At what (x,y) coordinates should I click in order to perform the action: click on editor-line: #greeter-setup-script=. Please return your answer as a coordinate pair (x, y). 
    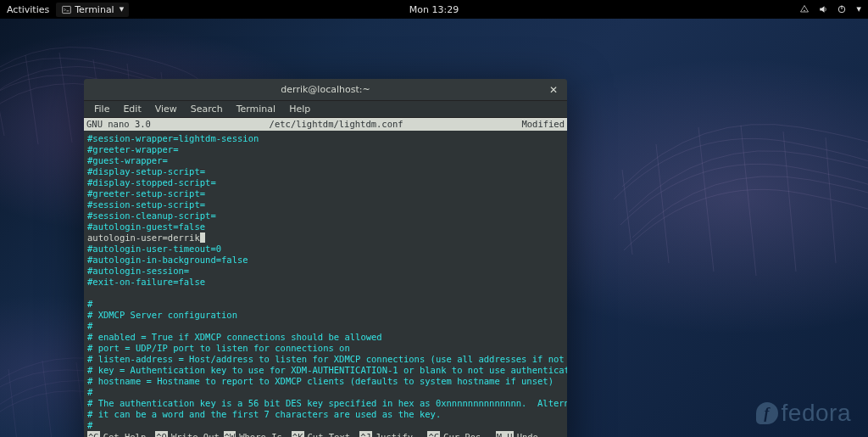
    Looking at the image, I should click on (326, 193).